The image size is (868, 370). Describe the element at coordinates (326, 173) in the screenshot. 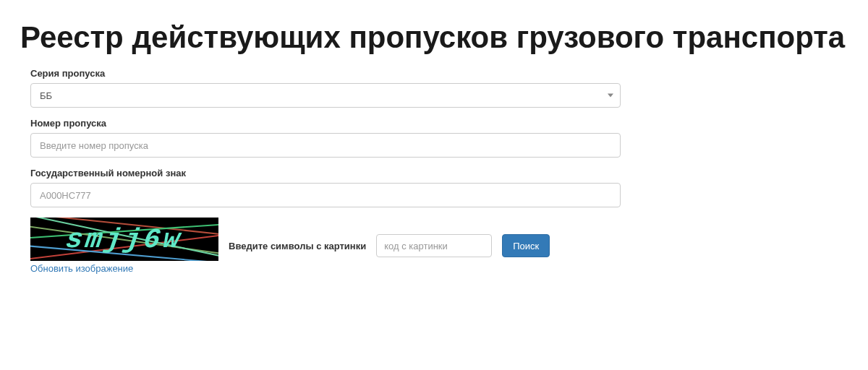

I see `plate-label: Государственный номерной знак` at that location.